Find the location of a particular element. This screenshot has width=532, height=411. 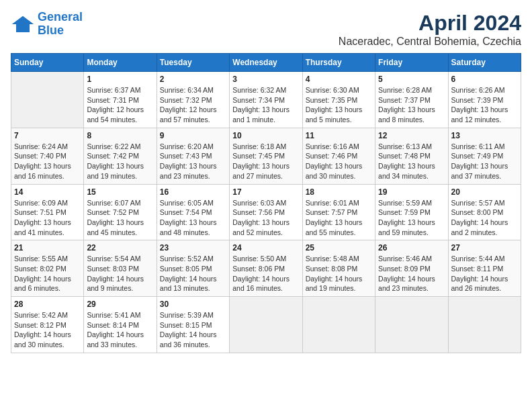

day-number: 25 is located at coordinates (339, 248).